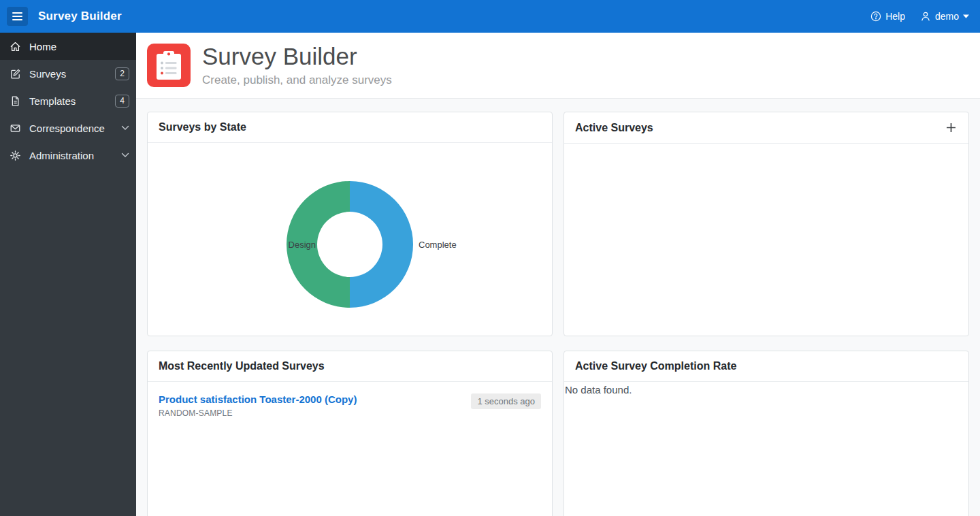  Describe the element at coordinates (438, 245) in the screenshot. I see `donut-label-complete: Complete` at that location.